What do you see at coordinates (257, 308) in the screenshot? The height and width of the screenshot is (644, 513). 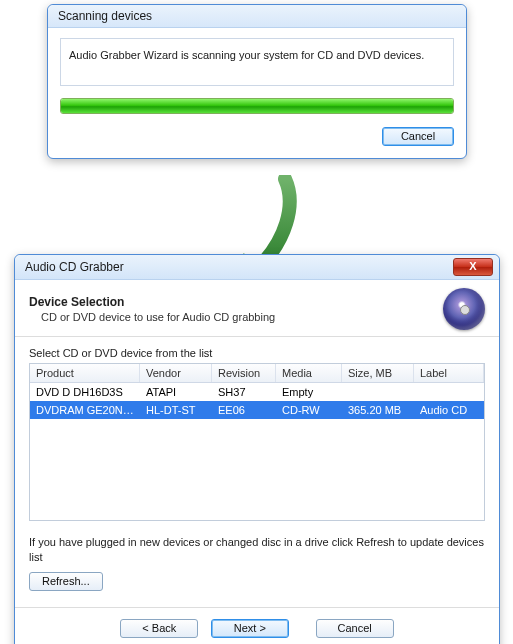 I see `wizard-header: Device Selection CD or DVD device to use…` at bounding box center [257, 308].